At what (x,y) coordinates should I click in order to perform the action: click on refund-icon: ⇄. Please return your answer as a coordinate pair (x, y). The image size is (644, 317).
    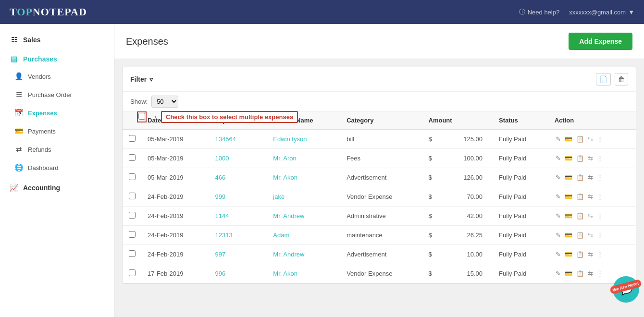
    Looking at the image, I should click on (19, 149).